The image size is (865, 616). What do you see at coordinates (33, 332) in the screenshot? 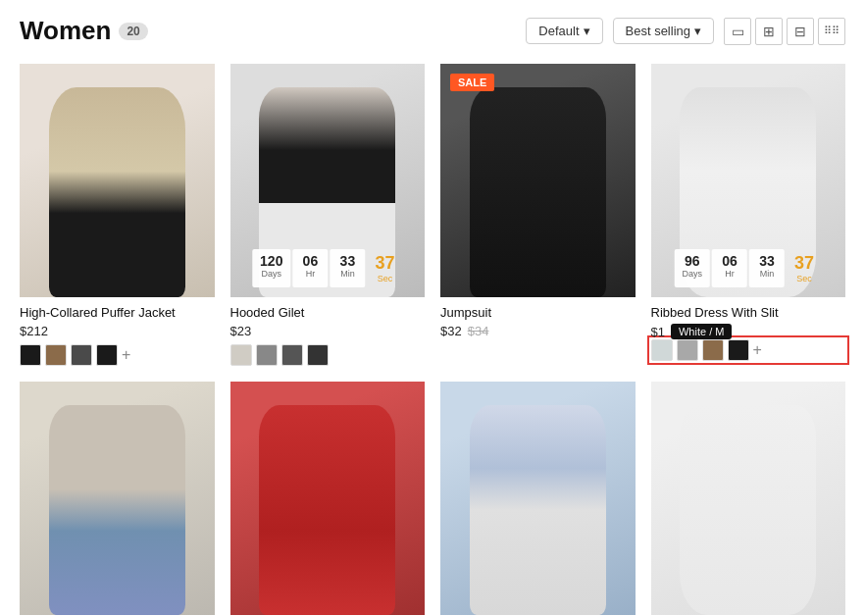
I see `price-current: $212` at bounding box center [33, 332].